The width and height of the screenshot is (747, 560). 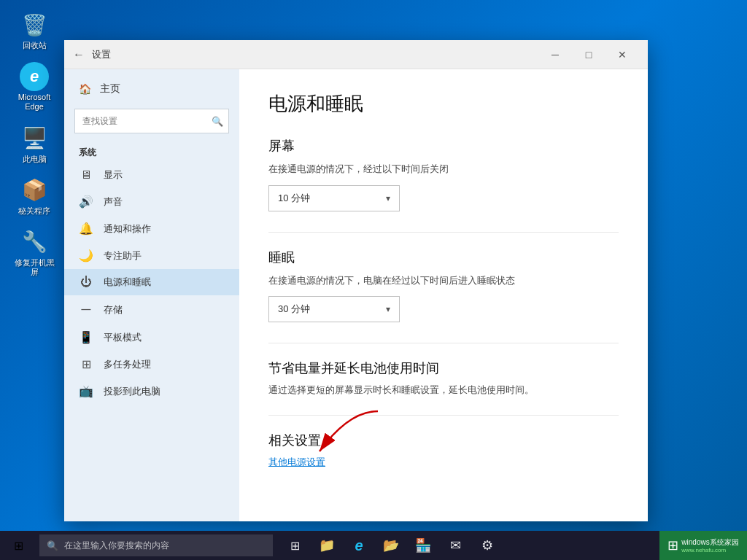 I want to click on sidebar-home-button: 🏠 主页, so click(x=152, y=89).